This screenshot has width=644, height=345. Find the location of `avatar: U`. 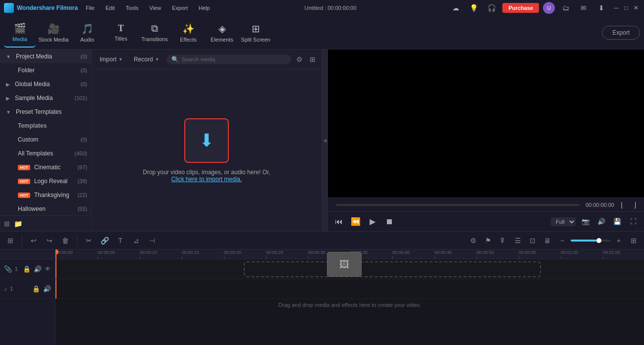

avatar: U is located at coordinates (549, 8).